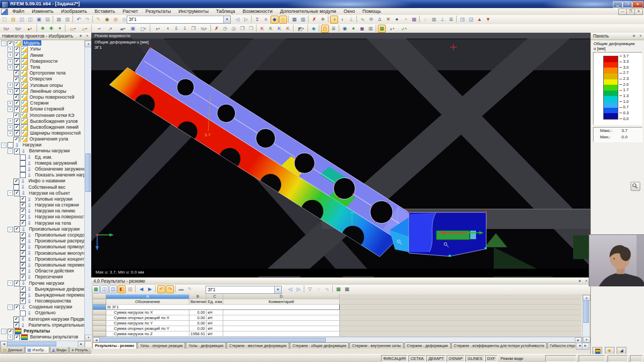  What do you see at coordinates (130, 12) in the screenshot?
I see `menu-item: Расчет` at bounding box center [130, 12].